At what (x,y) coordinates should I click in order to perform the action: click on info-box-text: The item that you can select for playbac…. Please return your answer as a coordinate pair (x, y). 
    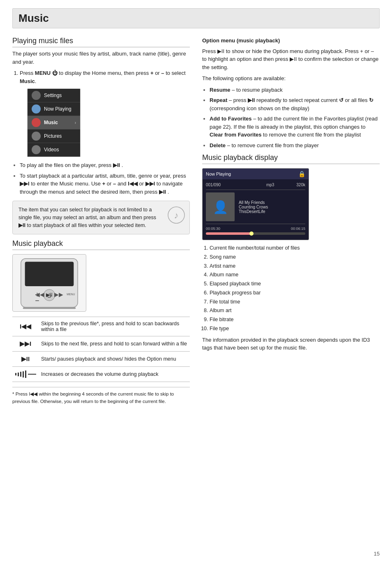
    Looking at the image, I should click on (90, 218).